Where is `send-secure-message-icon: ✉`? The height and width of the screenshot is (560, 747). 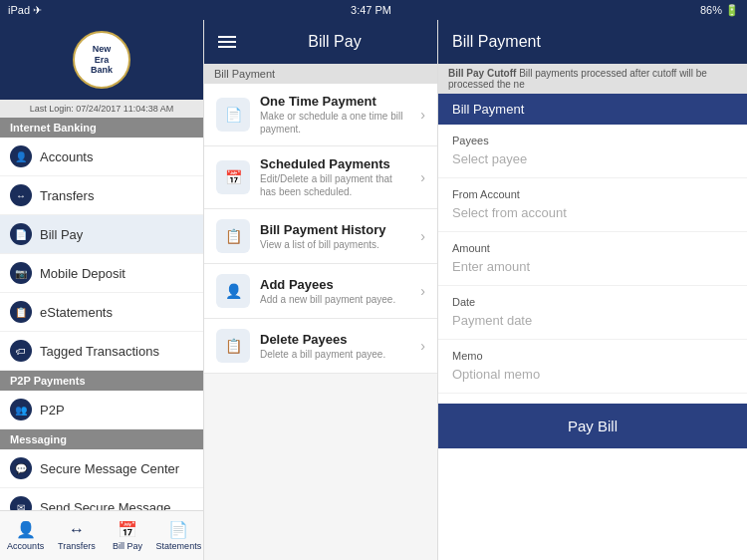
send-secure-message-icon: ✉ is located at coordinates (21, 503).